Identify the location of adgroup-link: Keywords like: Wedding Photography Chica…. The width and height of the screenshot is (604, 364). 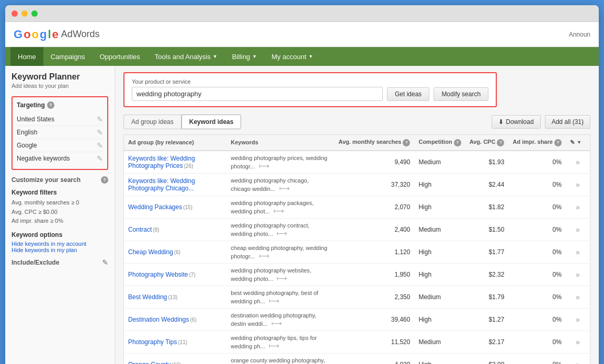
(162, 185).